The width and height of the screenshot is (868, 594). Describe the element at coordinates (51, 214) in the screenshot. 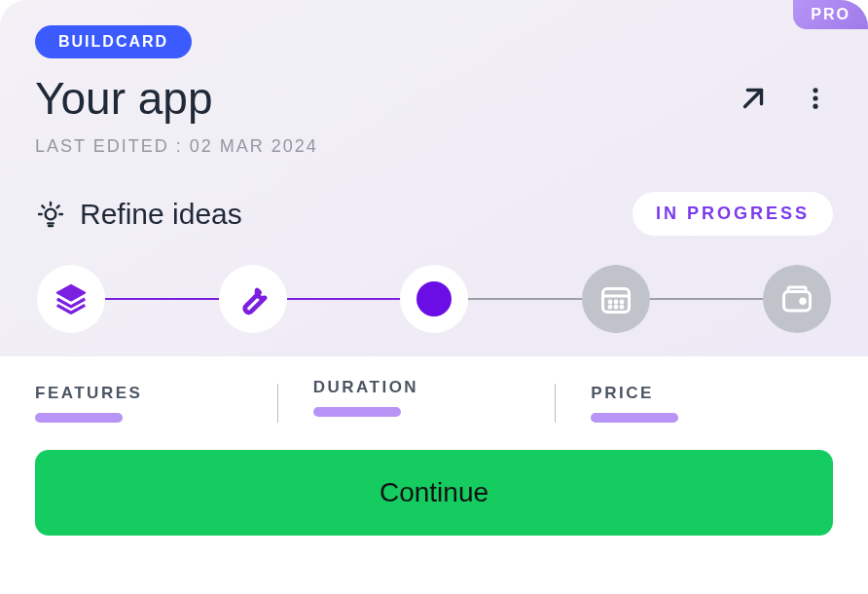

I see `lightbulb-icon` at that location.